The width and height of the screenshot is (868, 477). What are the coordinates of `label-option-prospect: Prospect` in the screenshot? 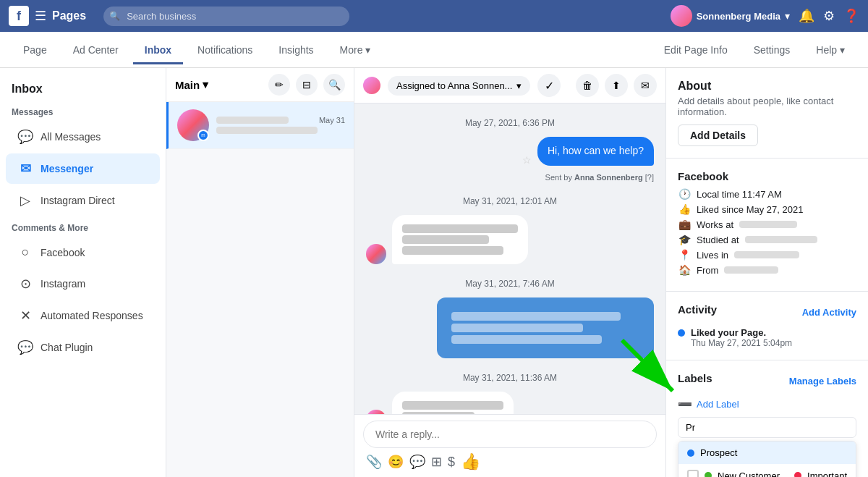 It's located at (767, 453).